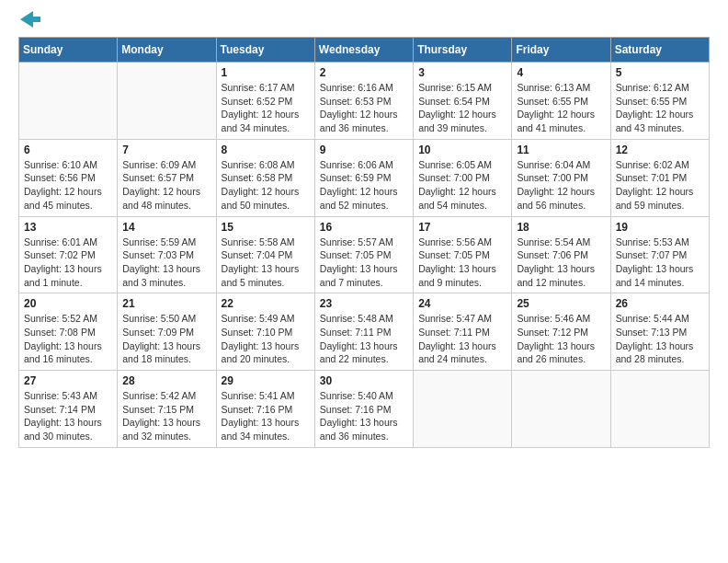  Describe the element at coordinates (166, 381) in the screenshot. I see `day-number: 28` at that location.